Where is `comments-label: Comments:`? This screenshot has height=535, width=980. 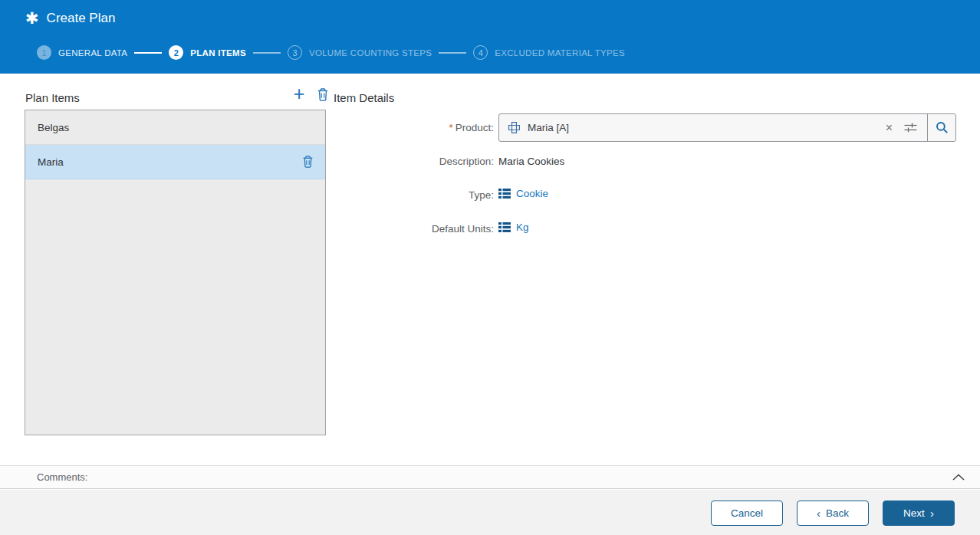 comments-label: Comments: is located at coordinates (62, 477).